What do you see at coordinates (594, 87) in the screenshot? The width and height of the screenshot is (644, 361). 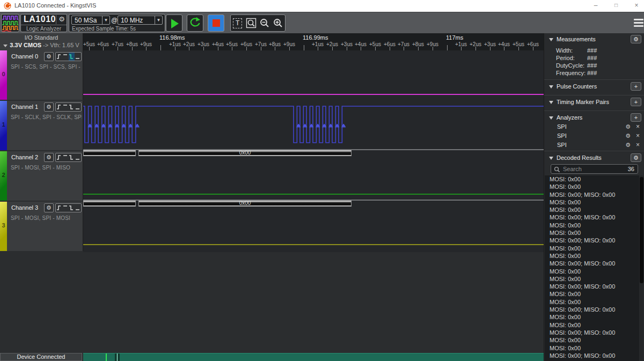 I see `pulse-counters-header: Pulse Counters +` at bounding box center [594, 87].